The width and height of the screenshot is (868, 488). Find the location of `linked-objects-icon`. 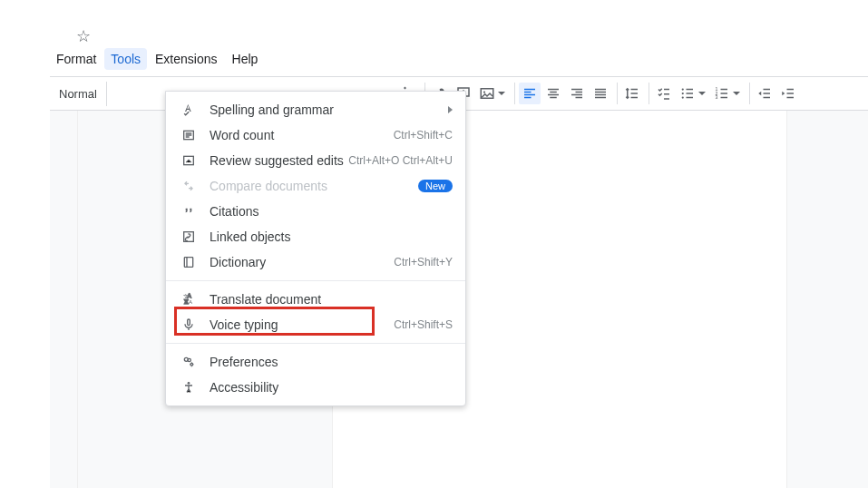

linked-objects-icon is located at coordinates (189, 237).